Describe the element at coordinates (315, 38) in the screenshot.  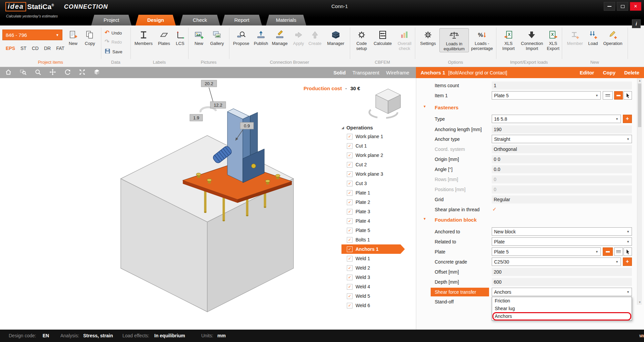
I see `create-button: Create` at that location.